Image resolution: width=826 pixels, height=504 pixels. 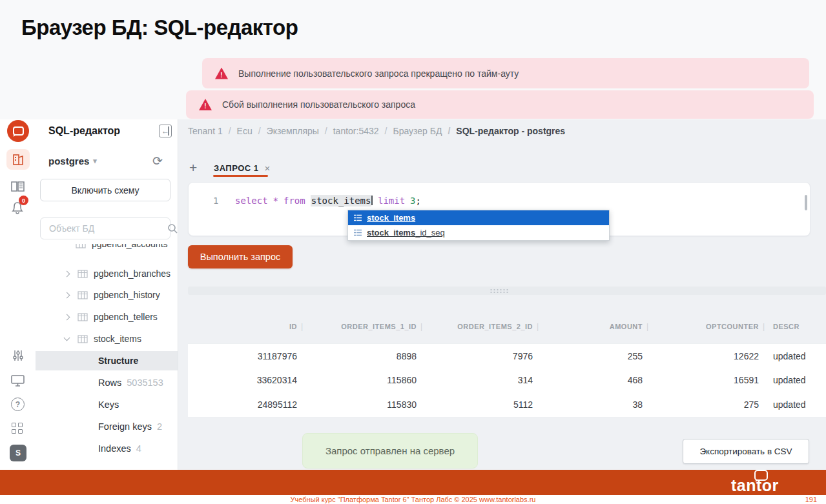 What do you see at coordinates (127, 295) in the screenshot?
I see `tree-item-label: pgbench_history` at bounding box center [127, 295].